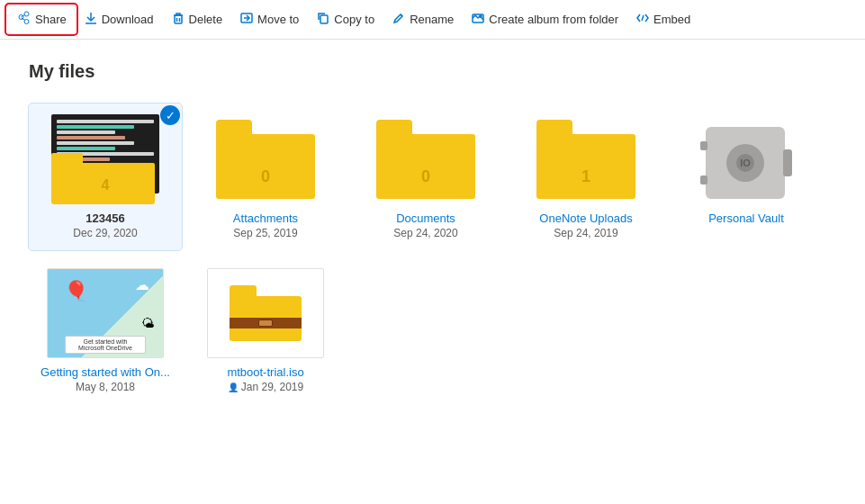 The height and width of the screenshot is (504, 865). Describe the element at coordinates (423, 20) in the screenshot. I see `rename-button: Rename` at that location.